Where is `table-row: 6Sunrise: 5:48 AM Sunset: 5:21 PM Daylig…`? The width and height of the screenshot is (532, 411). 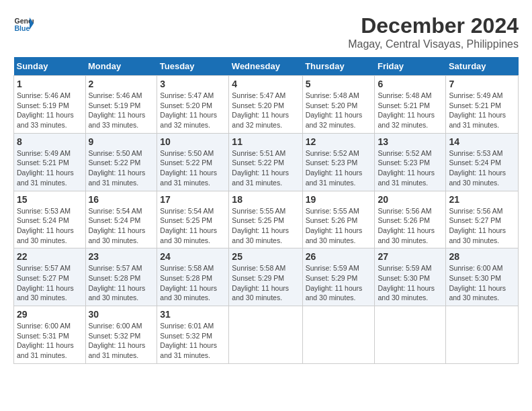 table-row: 6Sunrise: 5:48 AM Sunset: 5:21 PM Daylig… is located at coordinates (410, 105).